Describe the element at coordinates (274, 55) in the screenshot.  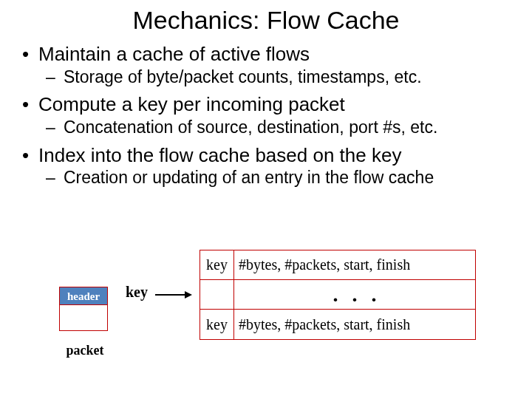
I see `bullet-1: Maintain a cache of active flows` at that location.